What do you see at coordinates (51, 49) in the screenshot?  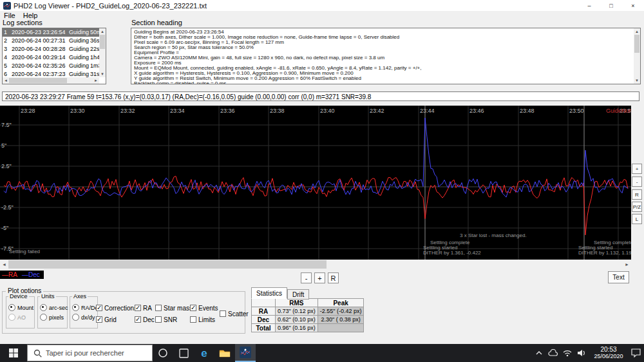 I see `log-section-row: 32020-06-24 00:28:28Guiding22s` at bounding box center [51, 49].